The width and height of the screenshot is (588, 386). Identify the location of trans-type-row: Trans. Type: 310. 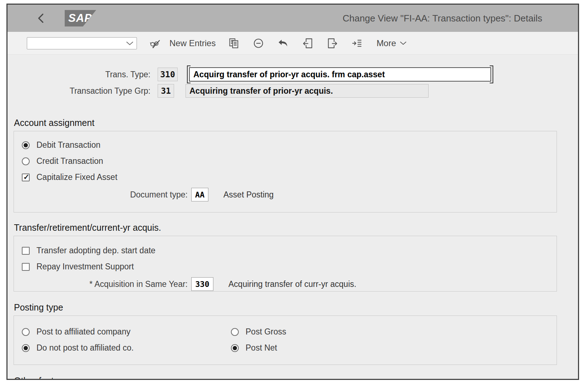
(296, 74).